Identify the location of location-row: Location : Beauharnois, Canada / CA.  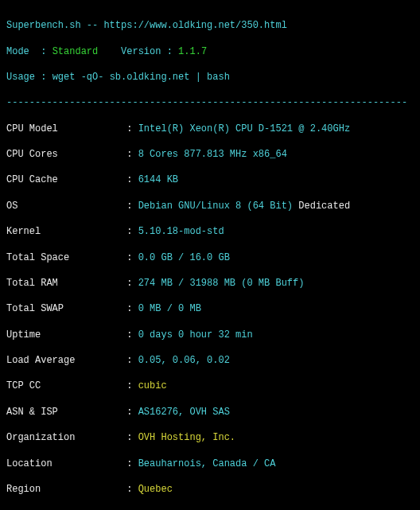
(210, 464).